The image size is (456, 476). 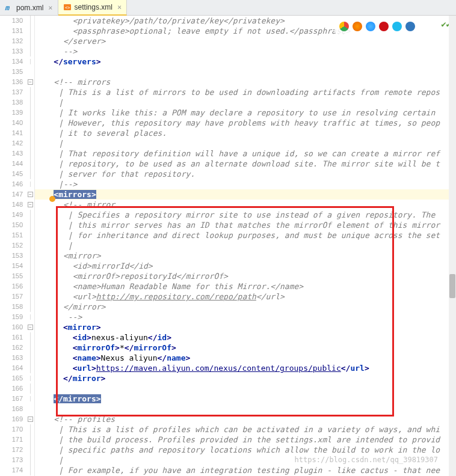 What do you see at coordinates (11, 113) in the screenshot?
I see `line-number: 139` at bounding box center [11, 113].